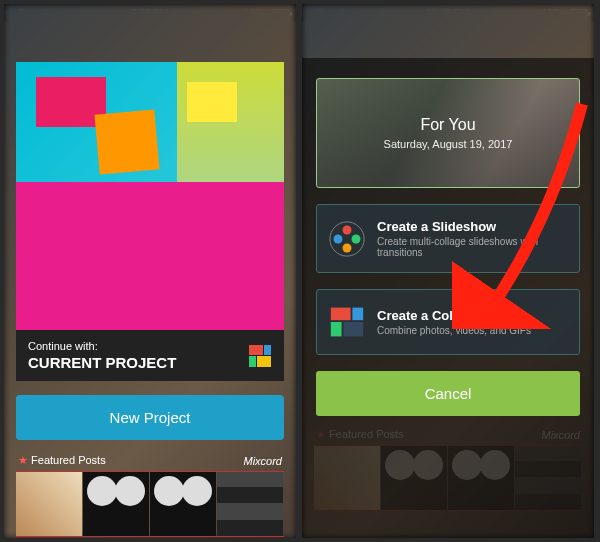  What do you see at coordinates (454, 316) in the screenshot?
I see `option-title: Create a Collage` at bounding box center [454, 316].